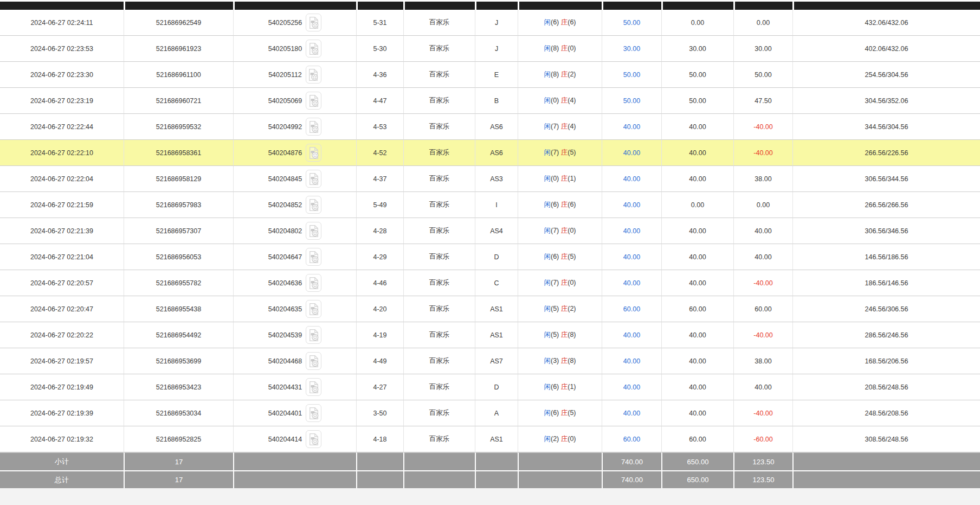  I want to click on banker-points: (0), so click(571, 439).